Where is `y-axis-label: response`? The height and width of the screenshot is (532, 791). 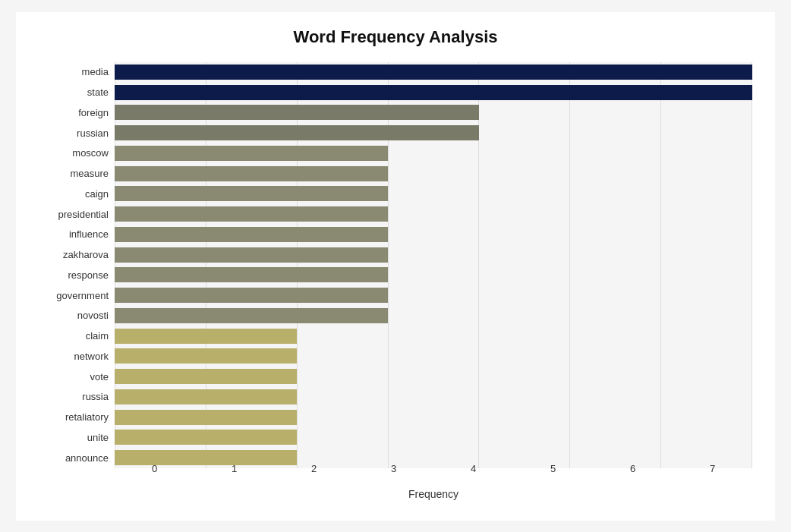
y-axis-label: response is located at coordinates (88, 275).